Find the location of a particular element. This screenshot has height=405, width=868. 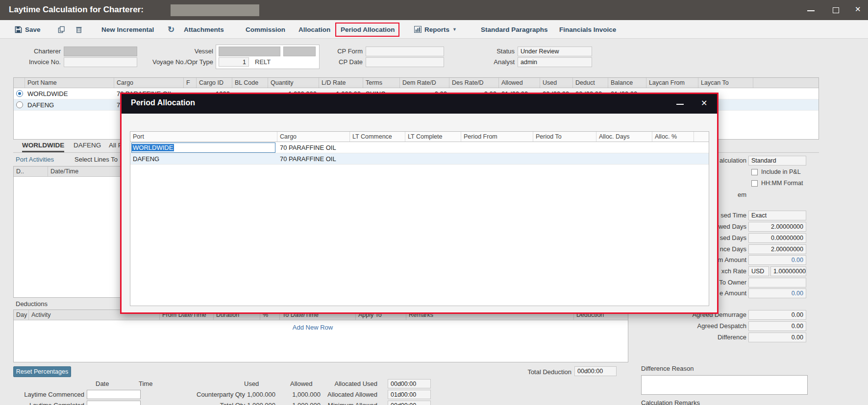

invoice-no-field is located at coordinates (100, 62).